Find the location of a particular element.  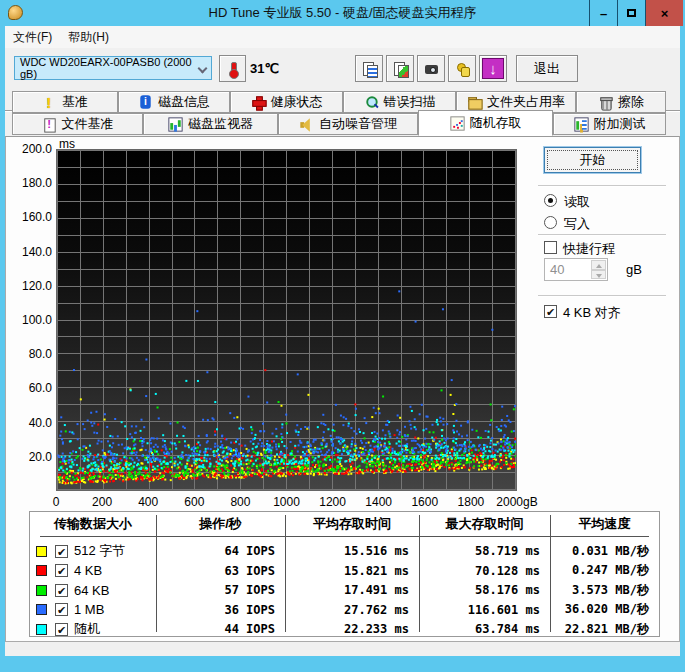

maximize-button is located at coordinates (631, 13).